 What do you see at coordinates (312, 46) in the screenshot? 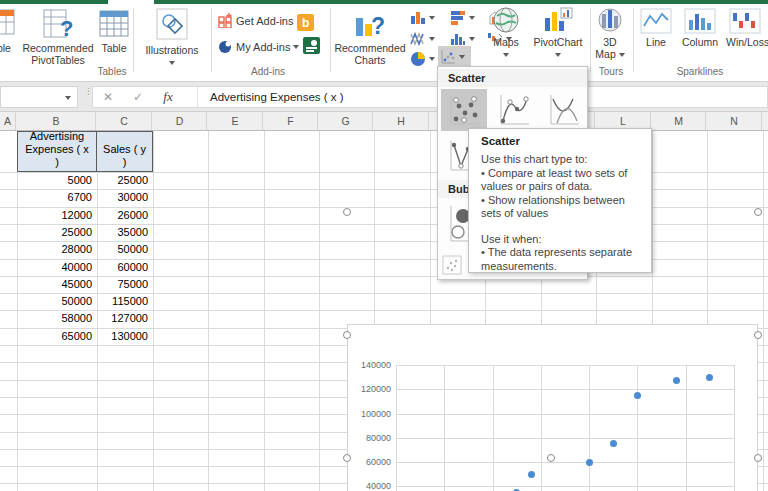
I see `people-graph-addin-button` at bounding box center [312, 46].